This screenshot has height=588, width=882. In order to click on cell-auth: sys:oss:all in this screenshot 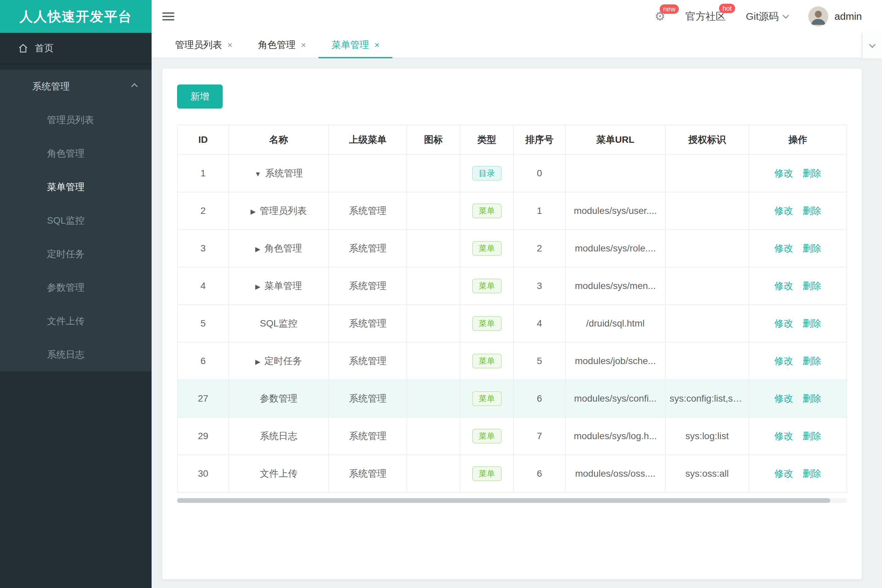, I will do `click(708, 474)`.